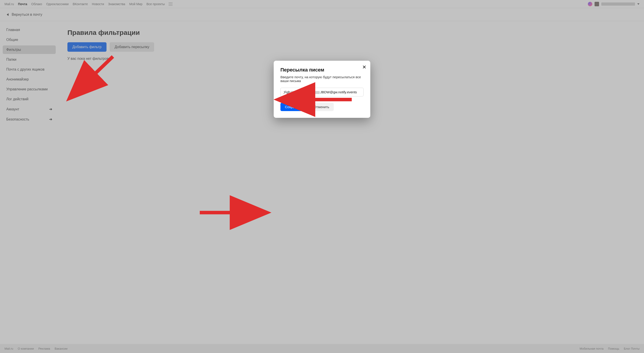 The height and width of the screenshot is (353, 644). Describe the element at coordinates (322, 107) in the screenshot. I see `modal-actions: Сохранить Отменить` at that location.